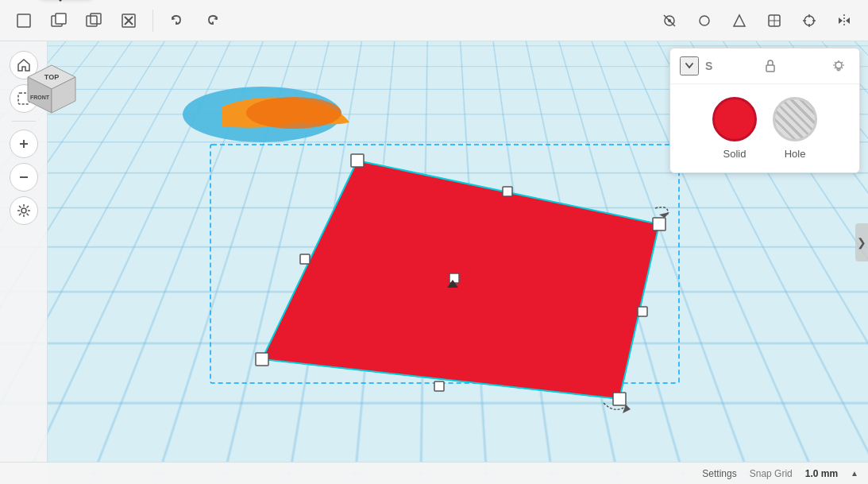 The image size is (868, 484). I want to click on solid-option: Solid, so click(735, 129).